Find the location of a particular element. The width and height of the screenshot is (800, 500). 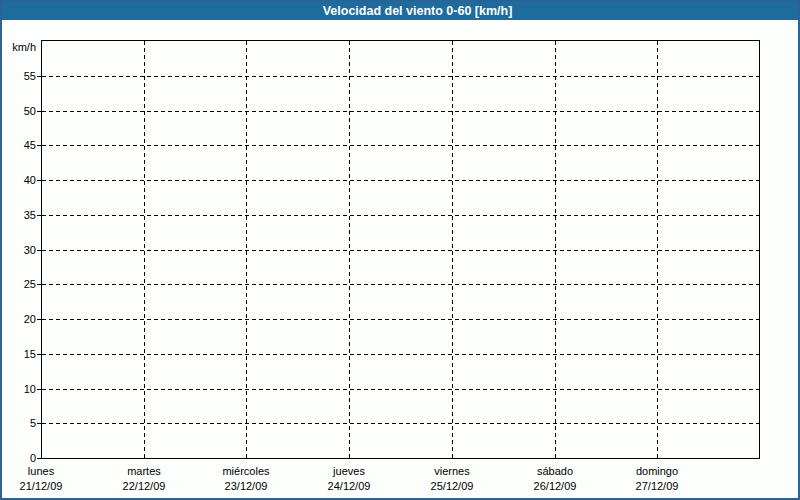

x-tick-date: 21/12/09 is located at coordinates (42, 486).